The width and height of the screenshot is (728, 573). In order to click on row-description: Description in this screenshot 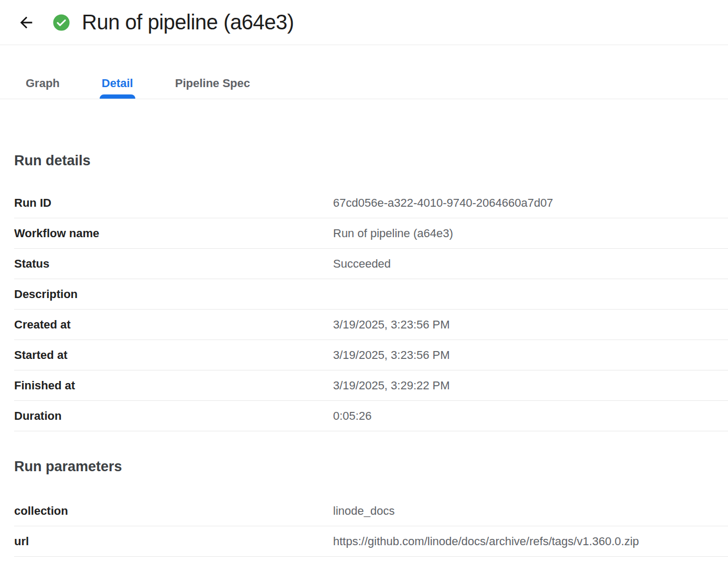, I will do `click(371, 294)`.